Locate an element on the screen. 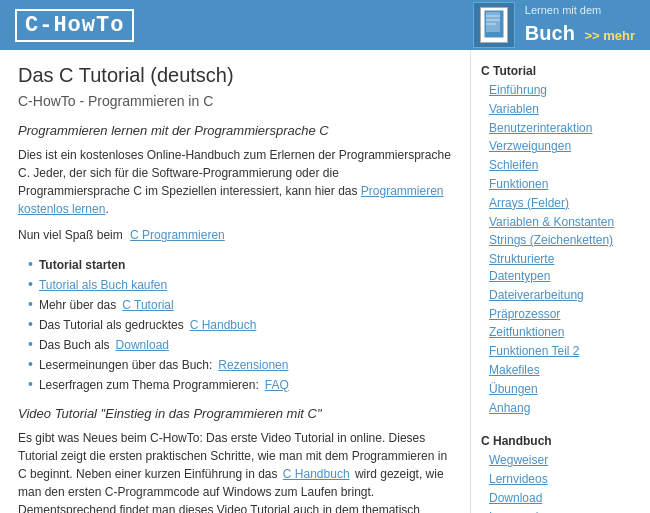  bullet-tutorial-starten: Tutorial starten is located at coordinates (82, 265).